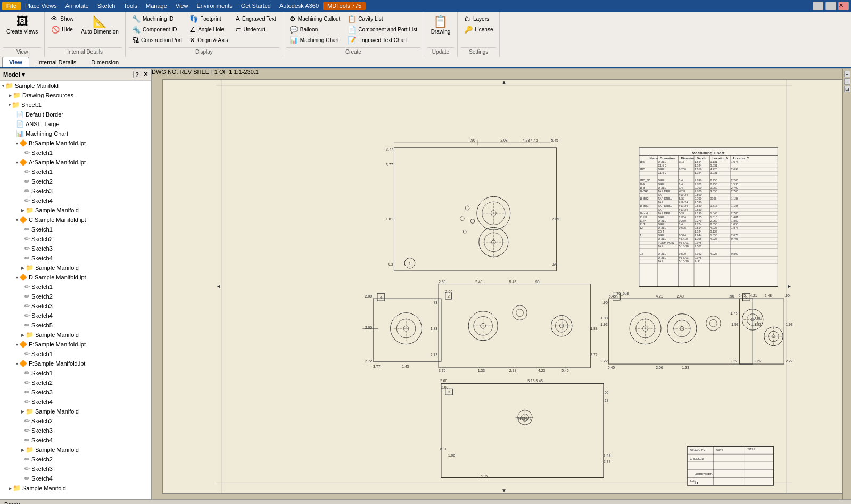 This screenshot has height=504, width=851. Describe the element at coordinates (344, 6) in the screenshot. I see `menu-mdtools: MDTools 775` at that location.